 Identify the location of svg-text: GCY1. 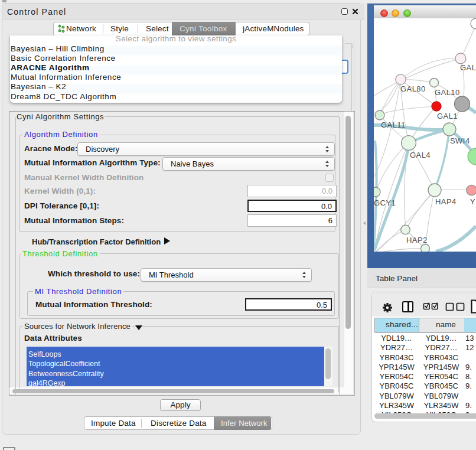
(385, 203).